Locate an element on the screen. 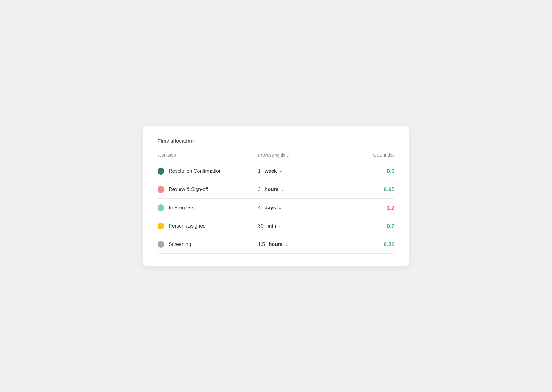 The height and width of the screenshot is (392, 552). proc-unit-screening: hours is located at coordinates (275, 244).